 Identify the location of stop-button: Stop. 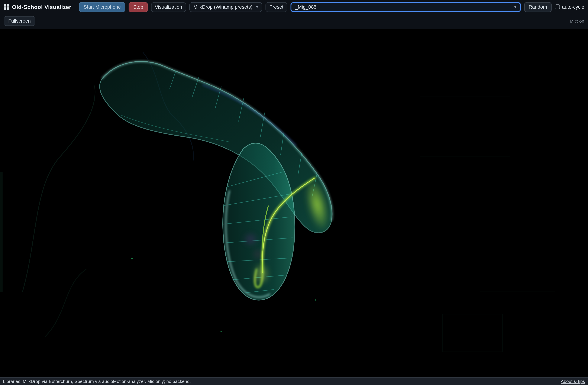
(138, 7).